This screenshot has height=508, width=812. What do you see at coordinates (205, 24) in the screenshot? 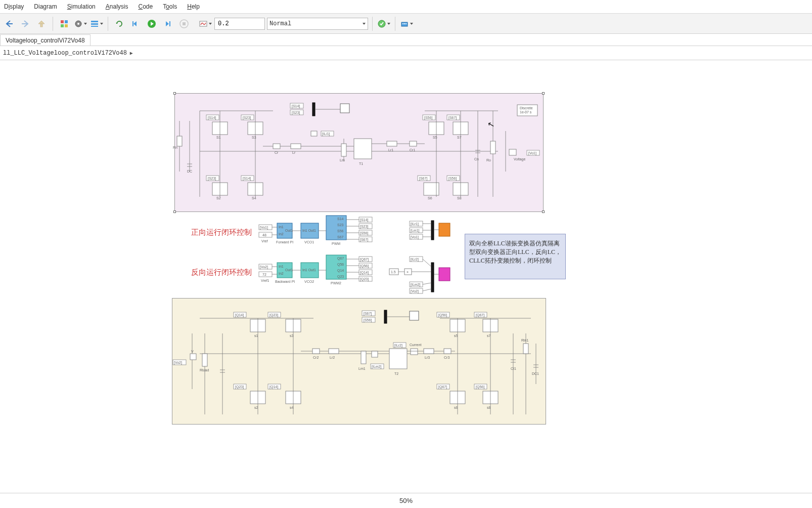
I see `record-button` at bounding box center [205, 24].